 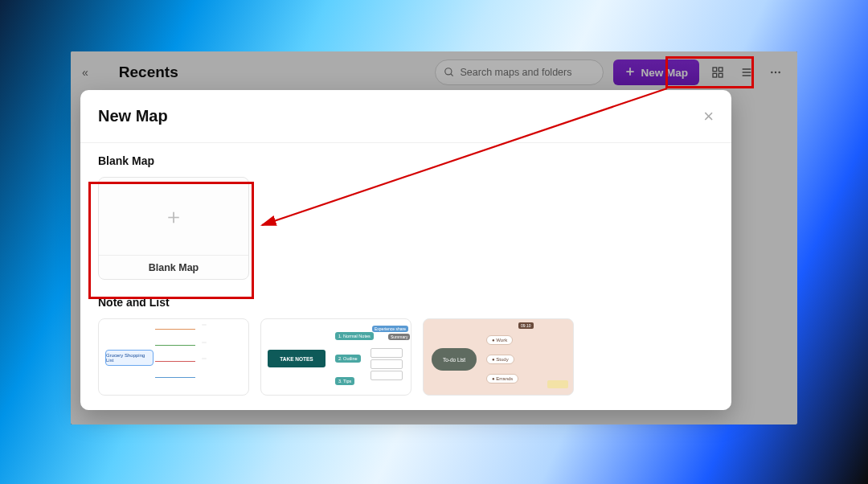 What do you see at coordinates (406, 302) in the screenshot?
I see `section-title-note-list: Note and List` at bounding box center [406, 302].